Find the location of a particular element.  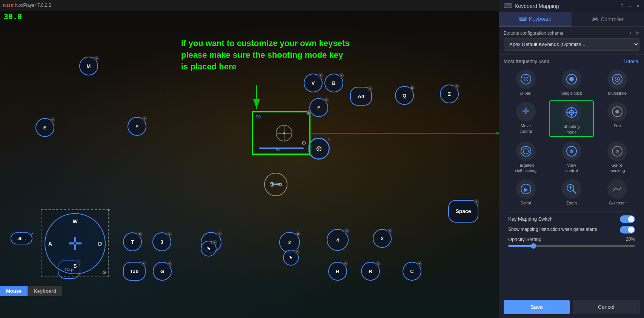

key-Tab: × Tab is located at coordinates (134, 271).